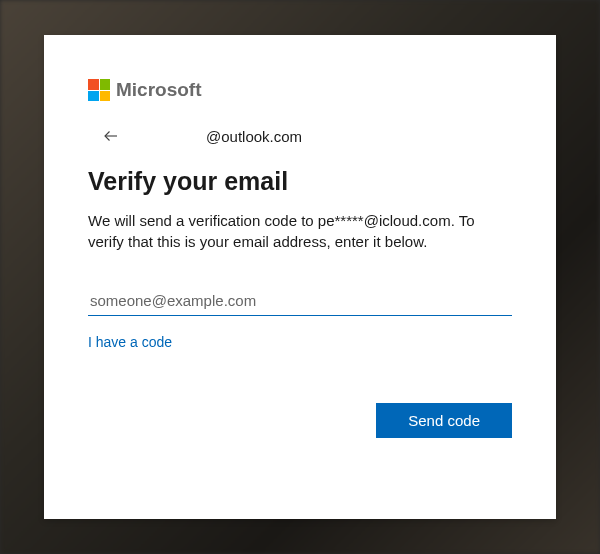 This screenshot has height=554, width=600. I want to click on microsoft-logo-text: Microsoft, so click(159, 90).